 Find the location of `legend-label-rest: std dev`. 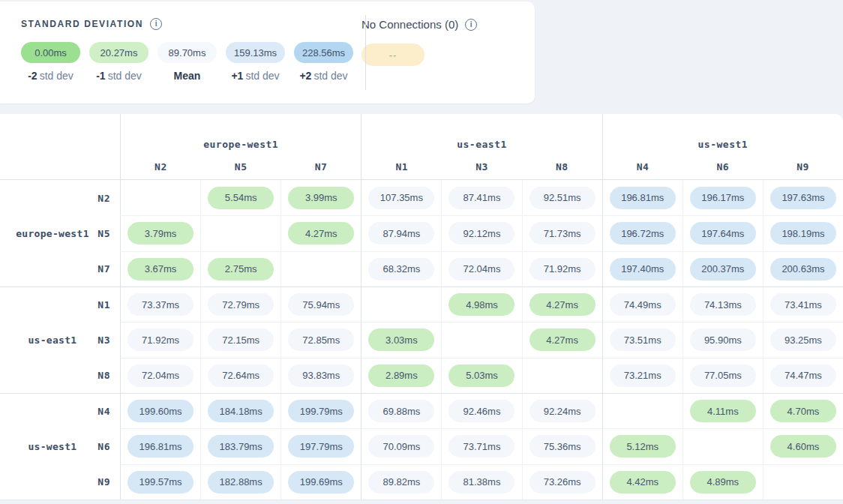

legend-label-rest: std dev is located at coordinates (262, 76).